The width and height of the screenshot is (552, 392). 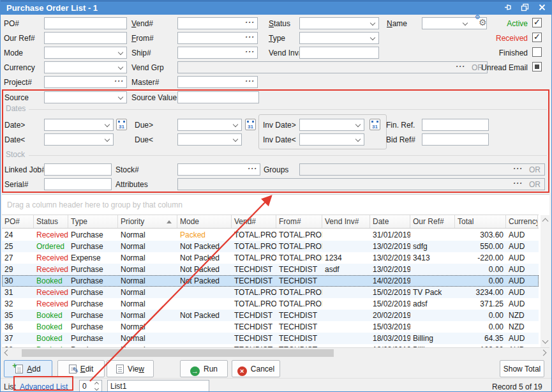 What do you see at coordinates (456, 139) in the screenshot?
I see `bid-ref-input` at bounding box center [456, 139].